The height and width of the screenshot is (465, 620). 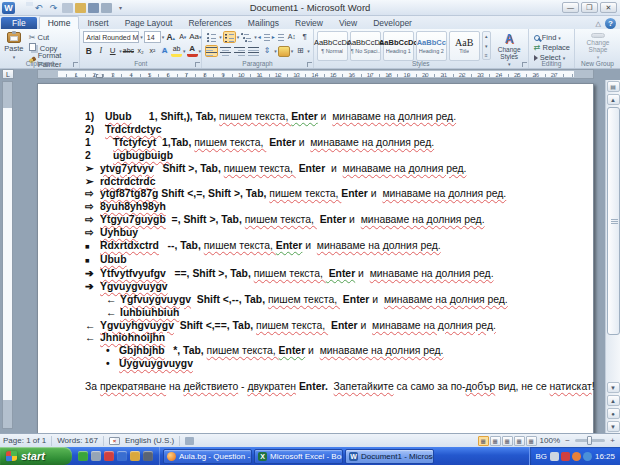 What do you see at coordinates (140, 51) in the screenshot?
I see `subscript-button: x₂` at bounding box center [140, 51].